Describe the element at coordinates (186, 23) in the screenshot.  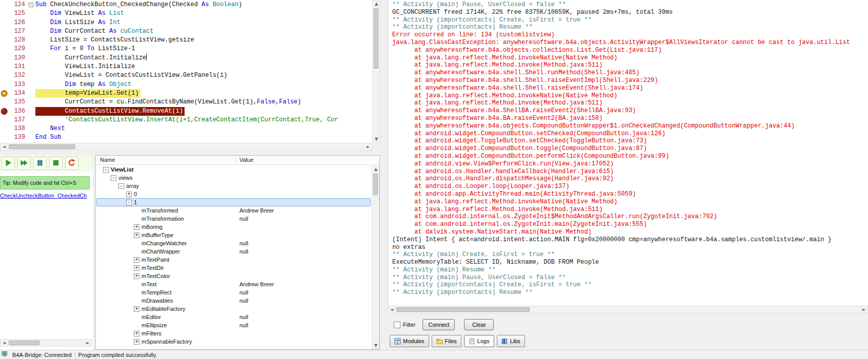
I see `code-line-126: 126 Dim ListSize As Int` at that location.